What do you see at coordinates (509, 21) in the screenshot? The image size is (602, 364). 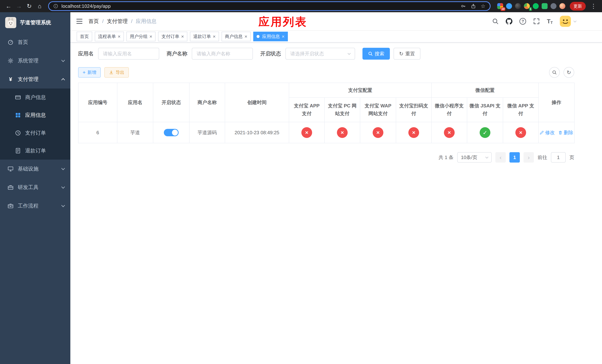 I see `github-icon` at bounding box center [509, 21].